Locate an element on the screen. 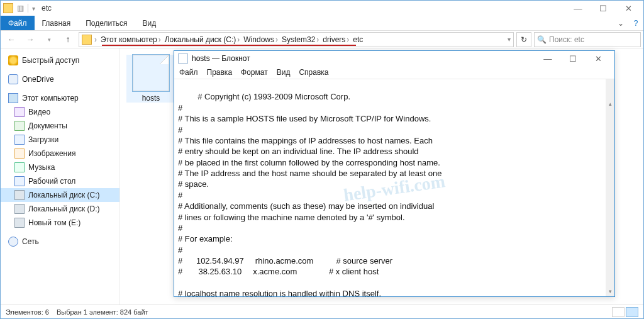 The height and width of the screenshot is (319, 644). onedrive: OneDrive is located at coordinates (60, 79).